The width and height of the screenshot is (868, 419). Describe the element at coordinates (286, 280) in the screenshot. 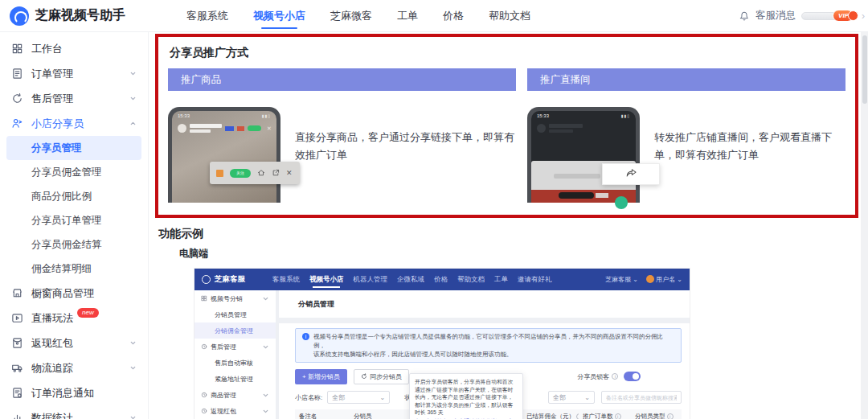

I see `embed-nav-item-0: 客服系统` at that location.